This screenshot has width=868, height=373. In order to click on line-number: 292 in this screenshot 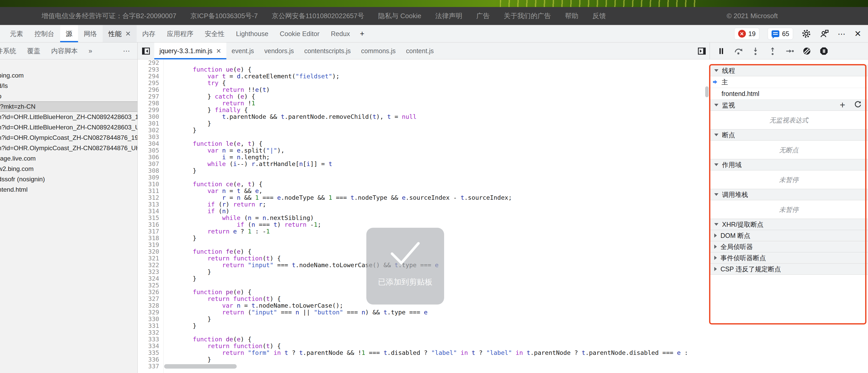, I will do `click(151, 63)`.